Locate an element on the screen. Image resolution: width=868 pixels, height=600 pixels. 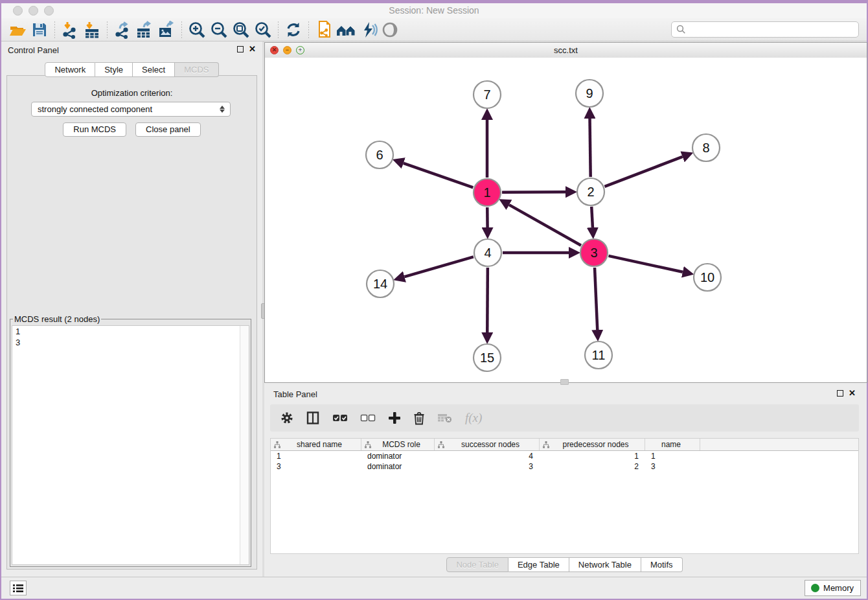
columns-icon is located at coordinates (313, 418).